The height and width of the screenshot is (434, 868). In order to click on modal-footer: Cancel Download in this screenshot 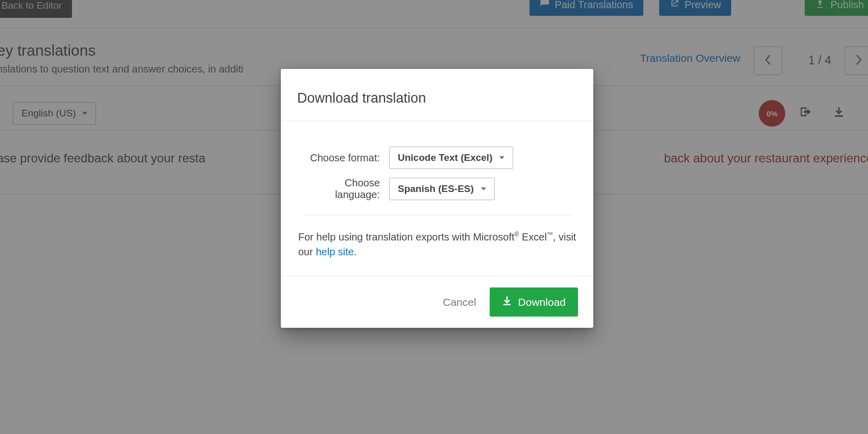, I will do `click(437, 302)`.